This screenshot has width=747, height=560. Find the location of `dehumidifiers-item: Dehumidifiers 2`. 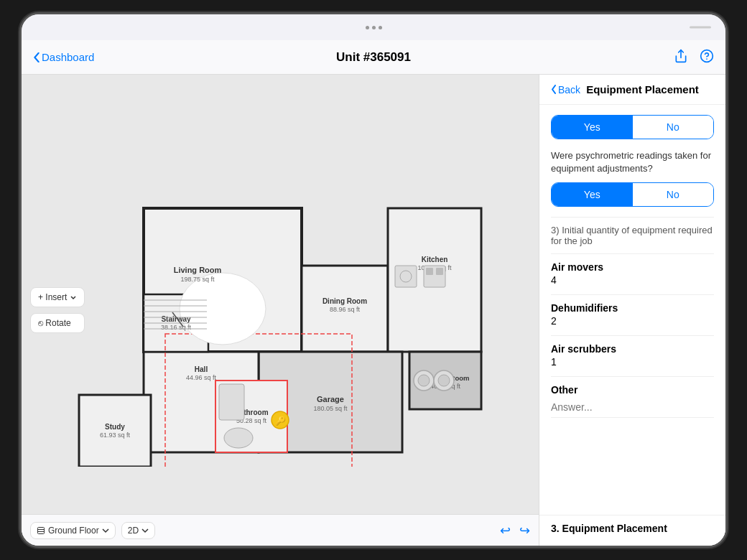

dehumidifiers-item: Dehumidifiers 2 is located at coordinates (632, 314).